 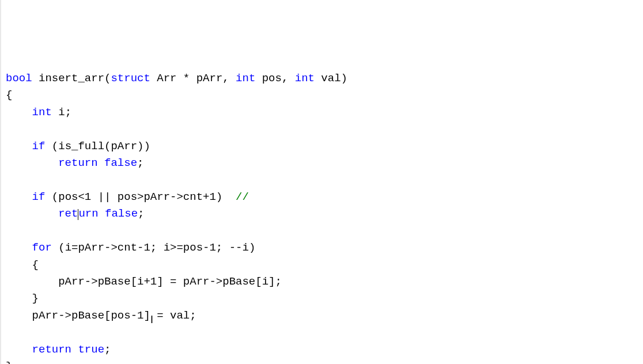 I want to click on keyword-return-part: urn, so click(x=88, y=214).